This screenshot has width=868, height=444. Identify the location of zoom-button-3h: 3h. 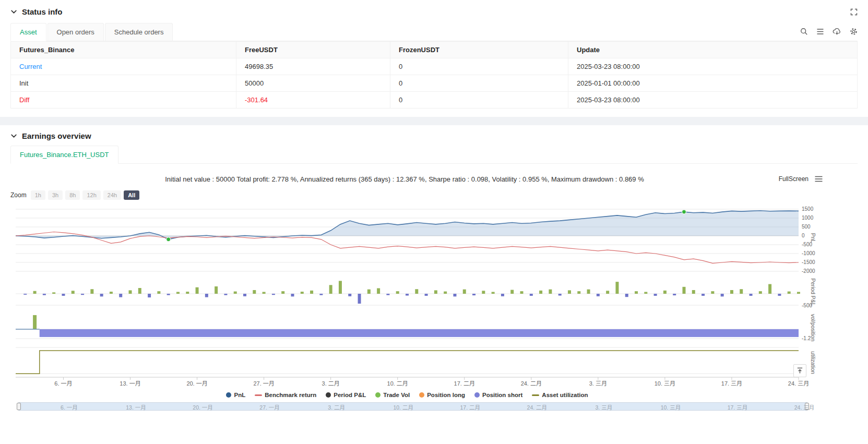
(55, 195).